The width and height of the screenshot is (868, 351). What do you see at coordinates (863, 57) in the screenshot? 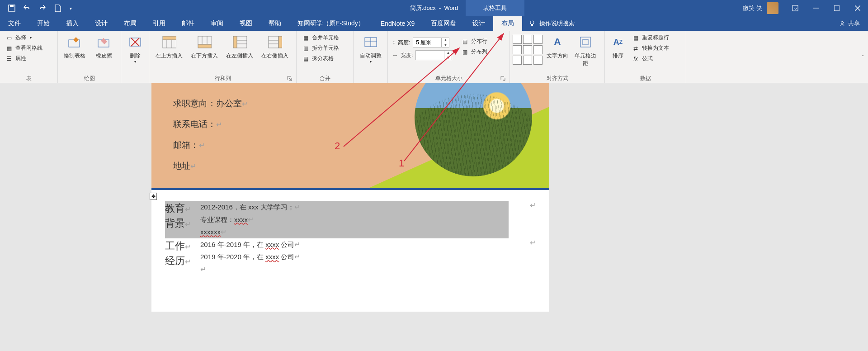
I see `collapse-ribbon-button: ˄` at bounding box center [863, 57].